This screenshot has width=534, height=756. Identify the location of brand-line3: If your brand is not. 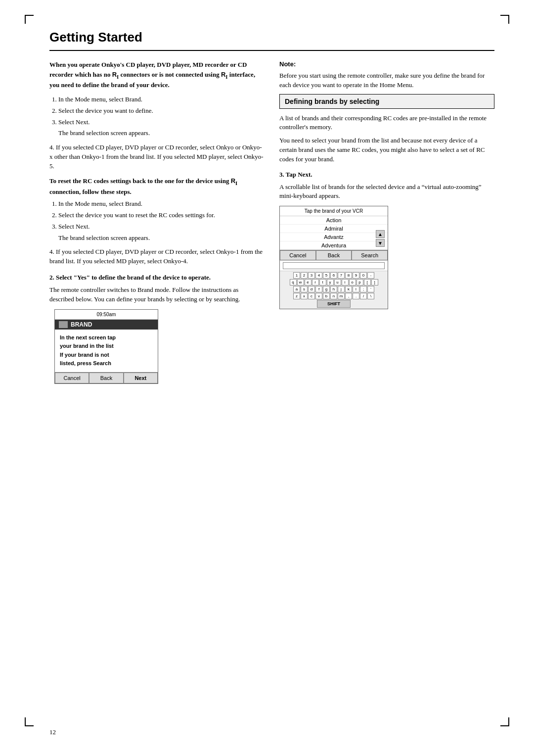
(106, 355).